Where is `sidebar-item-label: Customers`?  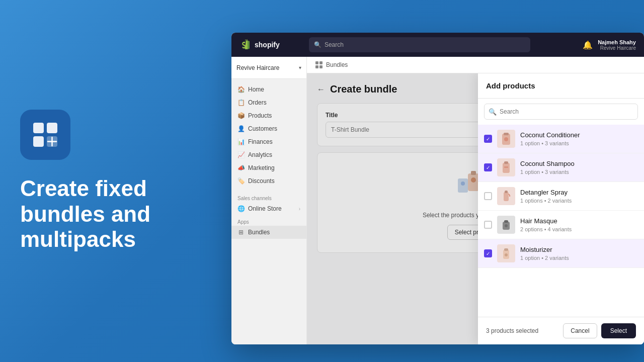
sidebar-item-label: Customers is located at coordinates (263, 129).